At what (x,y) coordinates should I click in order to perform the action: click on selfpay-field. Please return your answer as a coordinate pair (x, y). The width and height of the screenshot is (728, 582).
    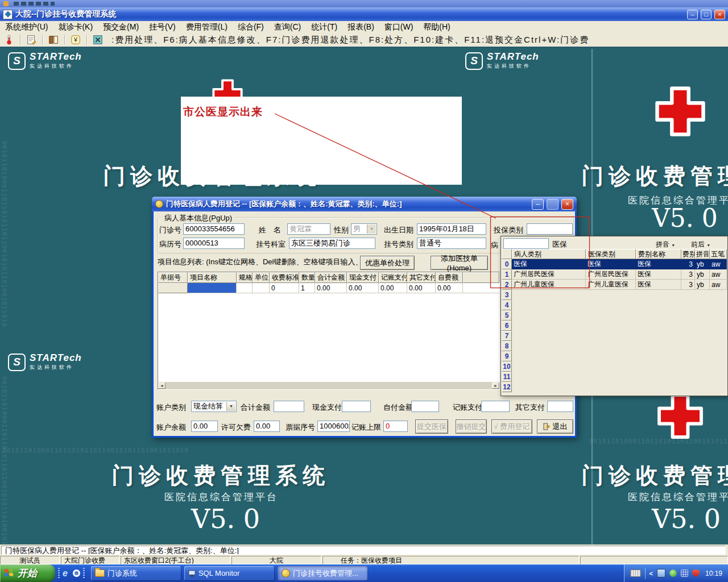
    Looking at the image, I should click on (425, 406).